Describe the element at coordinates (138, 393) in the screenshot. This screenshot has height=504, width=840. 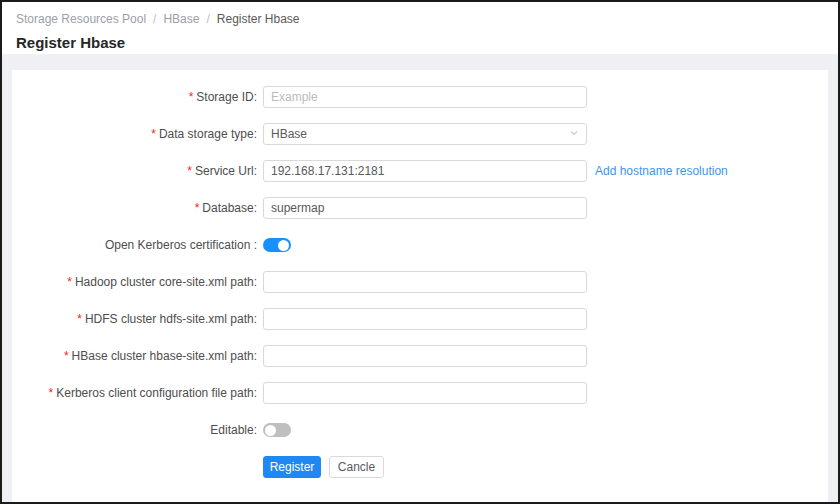
I see `field-label: *Kerberos client configuration file path…` at that location.